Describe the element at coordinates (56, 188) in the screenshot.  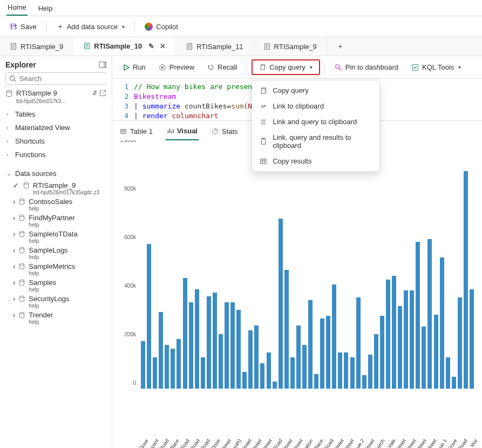
I see `data-source-item: ✓RTISample_9trd-hjut526m017k35xgdc.z3` at that location.